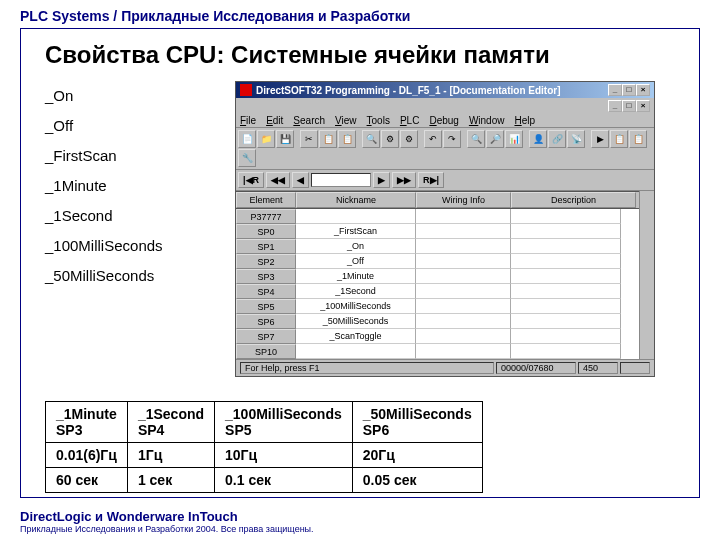 The width and height of the screenshot is (720, 540). Describe the element at coordinates (524, 120) in the screenshot. I see `menu-help: Help` at that location.